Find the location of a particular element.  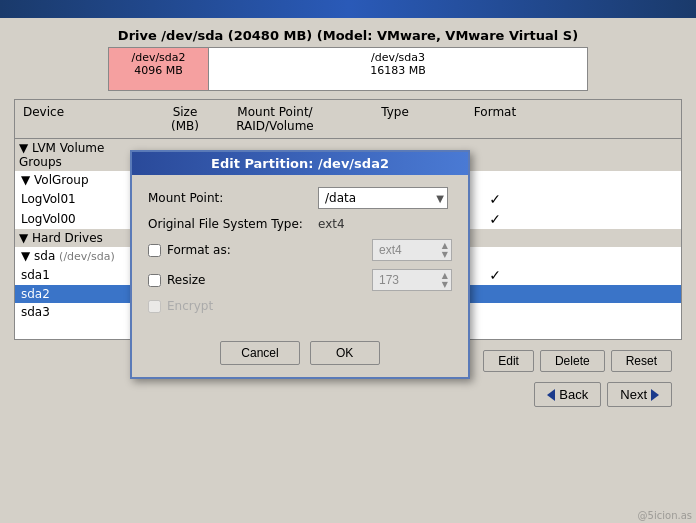

modal-footer: Cancel OK is located at coordinates (300, 355).